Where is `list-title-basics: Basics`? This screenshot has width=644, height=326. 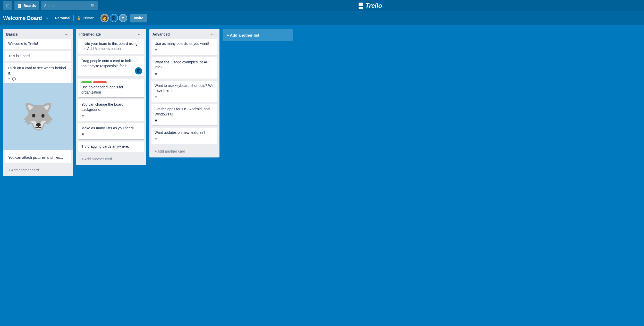
list-title-basics: Basics is located at coordinates (12, 34).